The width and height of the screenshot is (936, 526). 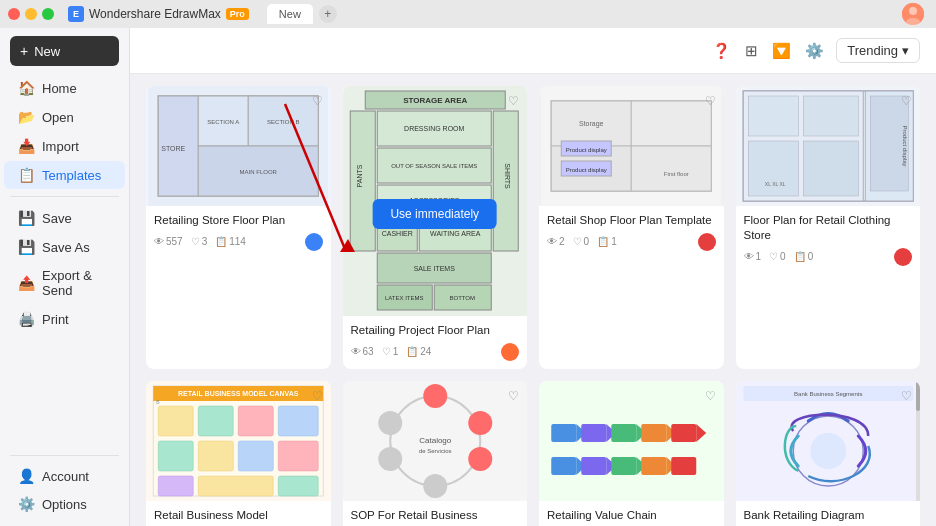 What do you see at coordinates (752, 51) in the screenshot?
I see `grid-icon: ⊞` at bounding box center [752, 51].